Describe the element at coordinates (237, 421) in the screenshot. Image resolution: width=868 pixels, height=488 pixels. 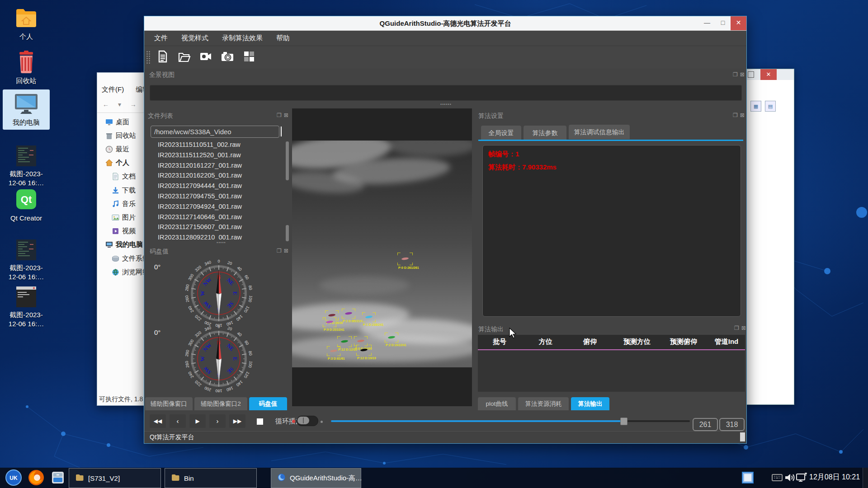
I see `fast-forward-button: ▶▶` at that location.